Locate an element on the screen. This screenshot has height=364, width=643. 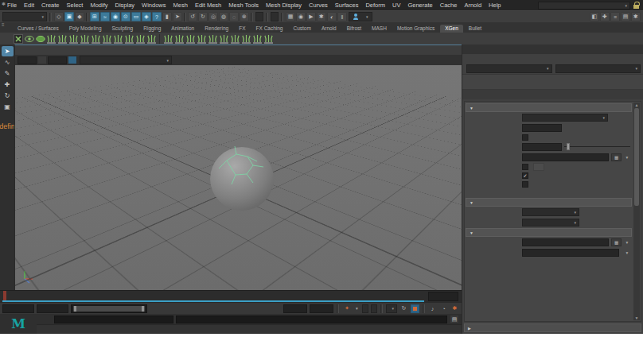
menu-generate: Generate is located at coordinates (420, 5).